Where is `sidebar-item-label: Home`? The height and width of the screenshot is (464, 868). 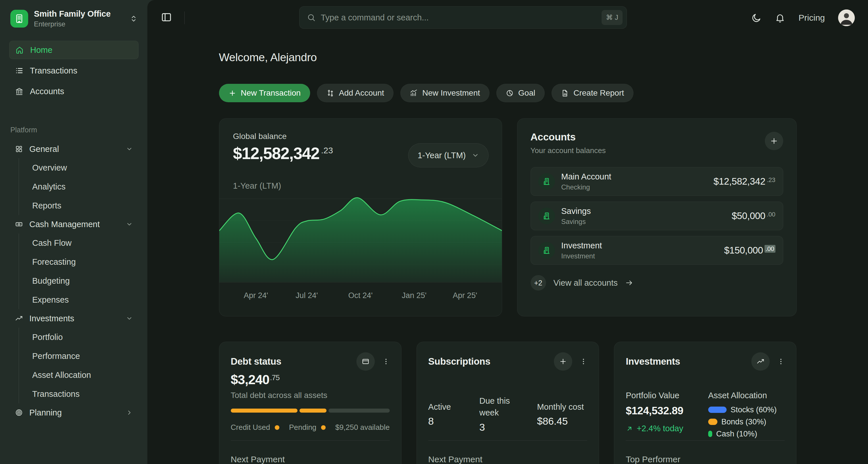
sidebar-item-label: Home is located at coordinates (41, 50).